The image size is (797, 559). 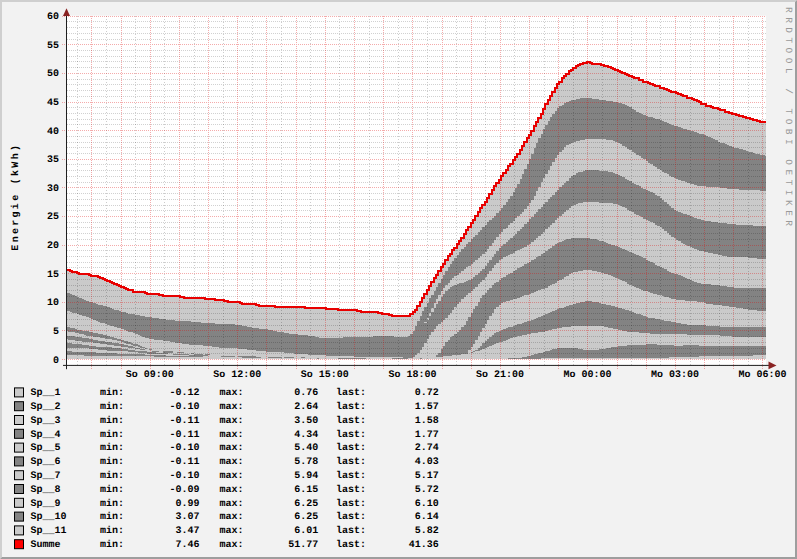 I want to click on svg-text: 5.94, so click(x=306, y=476).